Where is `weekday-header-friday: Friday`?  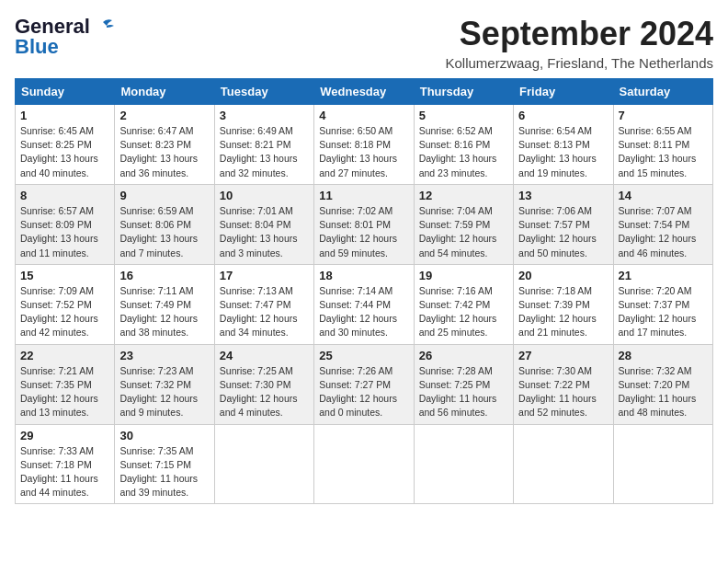
weekday-header-friday: Friday is located at coordinates (563, 92).